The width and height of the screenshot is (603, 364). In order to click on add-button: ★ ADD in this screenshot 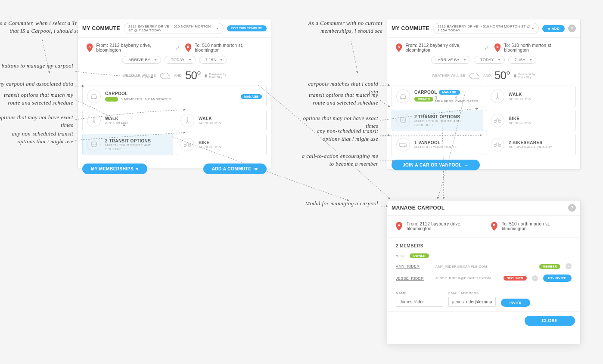, I will do `click(553, 28)`.